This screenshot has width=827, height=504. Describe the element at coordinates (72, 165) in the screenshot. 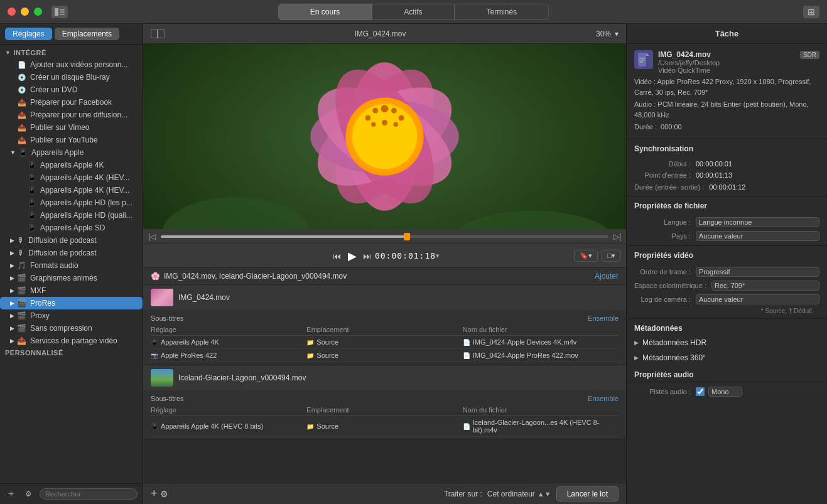

I see `sidebar-item-apple4k: 📱 Appareils Apple 4K` at that location.